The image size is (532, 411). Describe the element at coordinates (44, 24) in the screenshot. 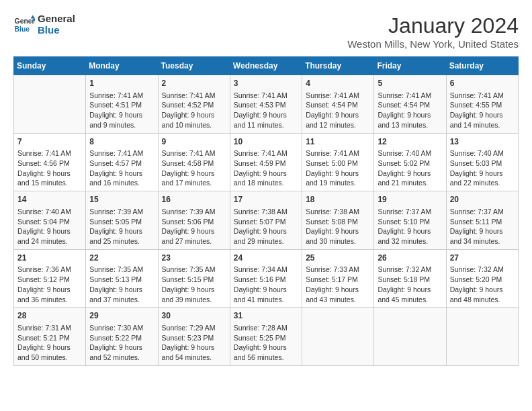

I see `logo: General Blue General Blue` at that location.